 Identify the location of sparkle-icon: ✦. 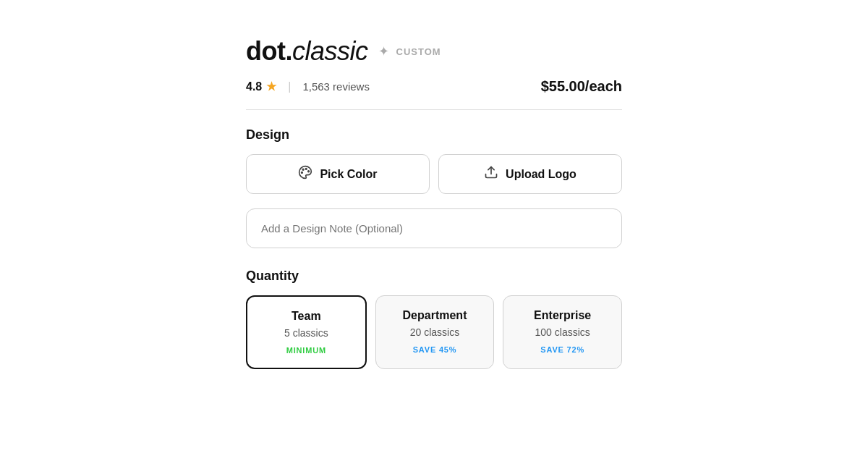
(383, 51).